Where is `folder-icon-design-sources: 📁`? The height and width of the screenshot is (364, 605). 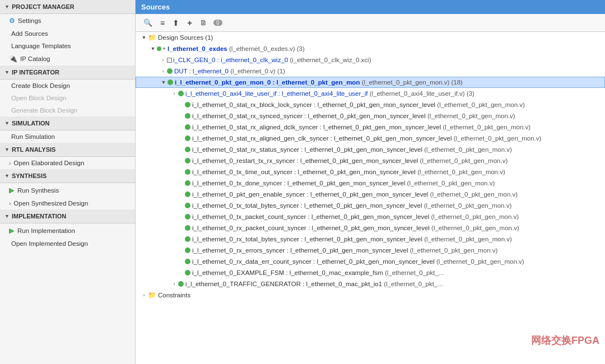 folder-icon-design-sources: 📁 is located at coordinates (152, 38).